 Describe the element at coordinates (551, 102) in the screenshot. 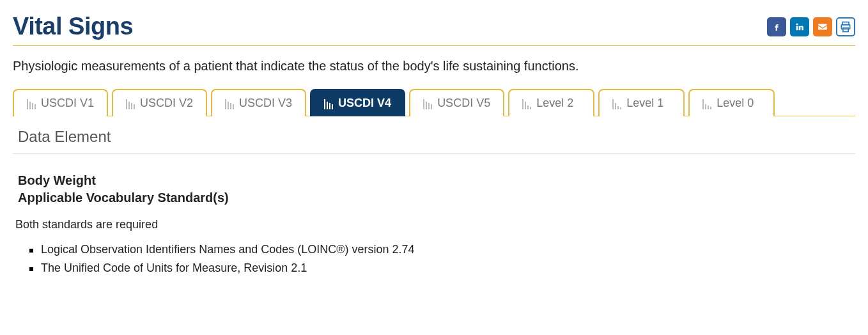

I see `tab-level-2: Level 2` at that location.